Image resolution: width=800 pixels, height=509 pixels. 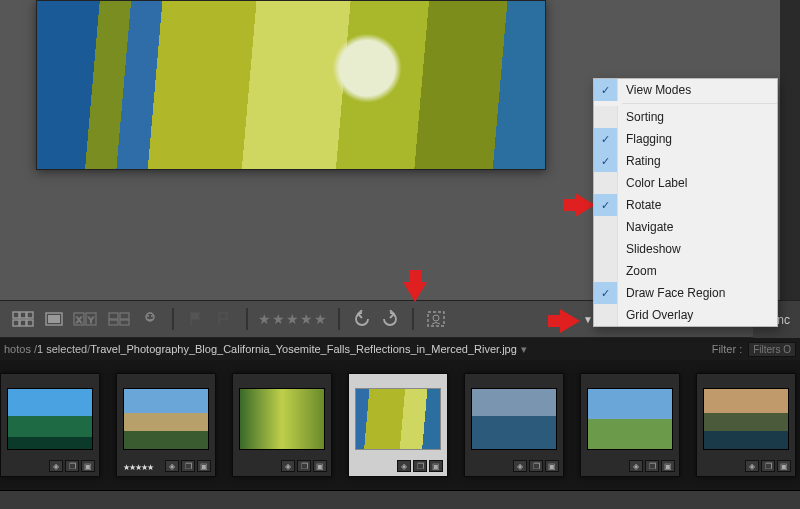 What do you see at coordinates (138, 468) in the screenshot?
I see `thumb-rating-stars: ★★★★★` at bounding box center [138, 468].